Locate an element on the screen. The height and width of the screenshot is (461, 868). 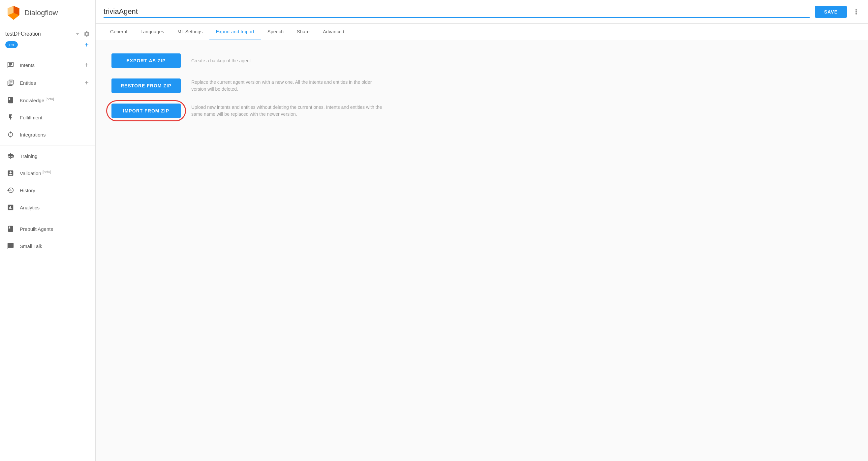
intents-label: Intents is located at coordinates (27, 65).